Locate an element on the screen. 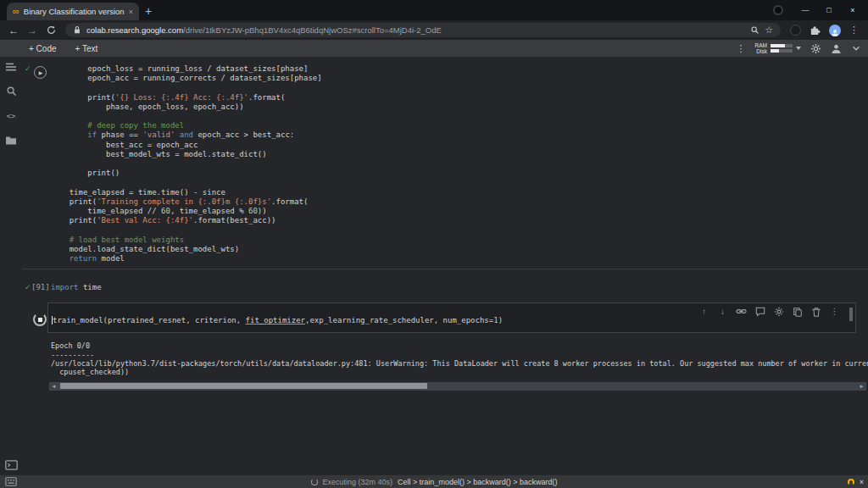 The height and width of the screenshot is (488, 868). record-indicator is located at coordinates (778, 10).